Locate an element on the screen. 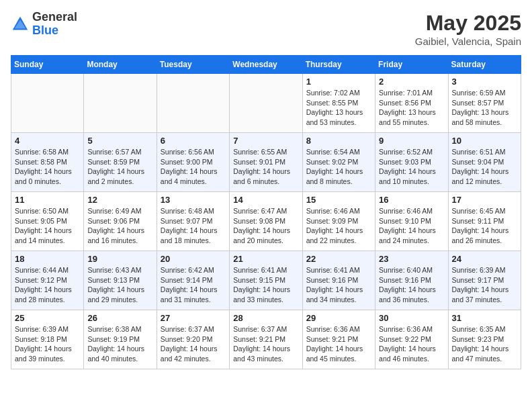  calendar-cell: 22Sunrise: 6:41 AMSunset: 9:16 PMDayligh… is located at coordinates (339, 281).